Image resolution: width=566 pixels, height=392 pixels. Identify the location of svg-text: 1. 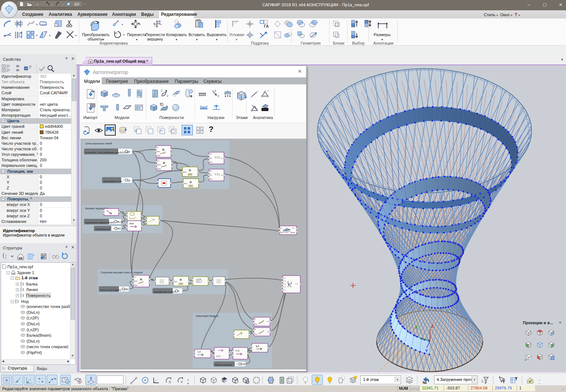
(218, 96).